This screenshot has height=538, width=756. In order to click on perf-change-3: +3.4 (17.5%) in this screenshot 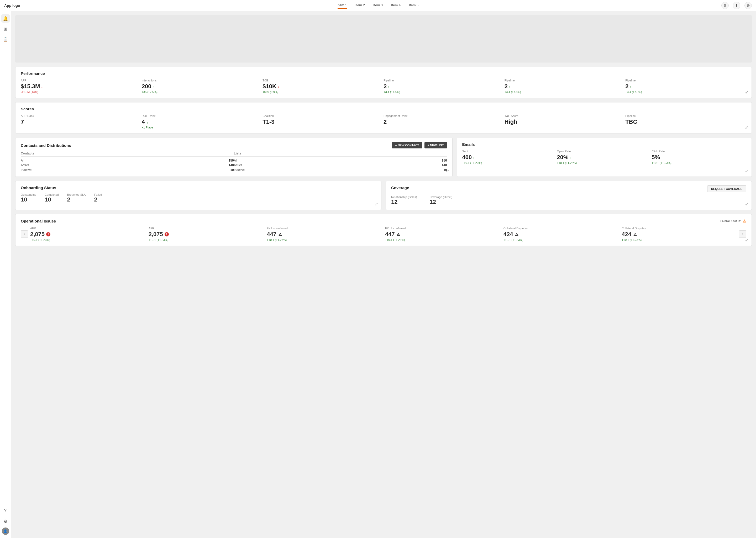, I will do `click(442, 92)`.